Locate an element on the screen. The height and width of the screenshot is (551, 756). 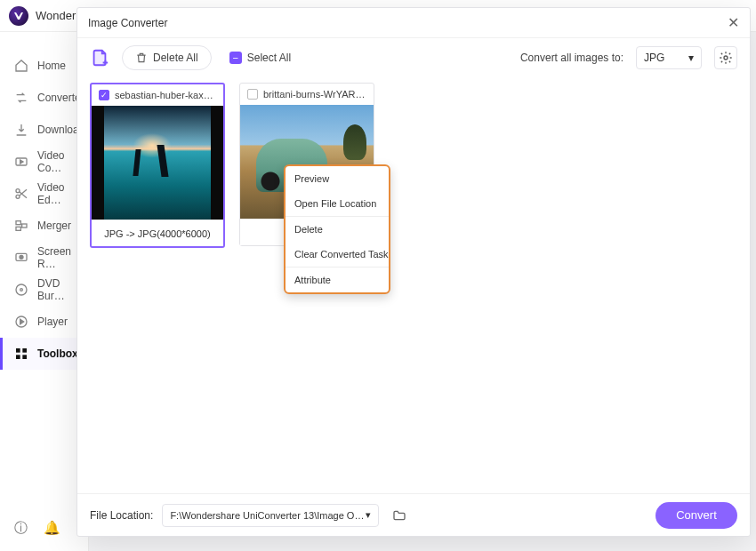
output-settings-button is located at coordinates (726, 58).